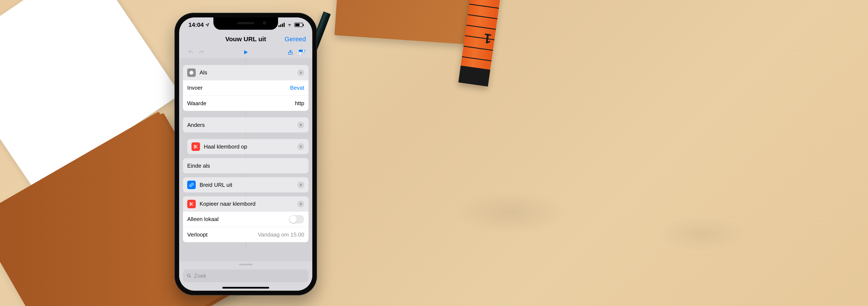 This screenshot has width=868, height=306. I want to click on get-clipboard-action-card: Haal klembord op, so click(248, 147).